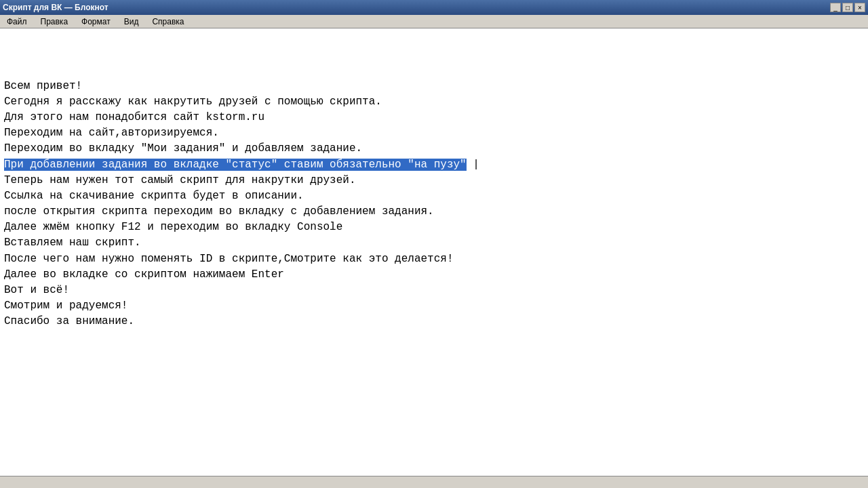 This screenshot has height=488, width=868. What do you see at coordinates (434, 259) in the screenshot?
I see `text-line: После чего нам нужно поменять ID в скрип…` at bounding box center [434, 259].